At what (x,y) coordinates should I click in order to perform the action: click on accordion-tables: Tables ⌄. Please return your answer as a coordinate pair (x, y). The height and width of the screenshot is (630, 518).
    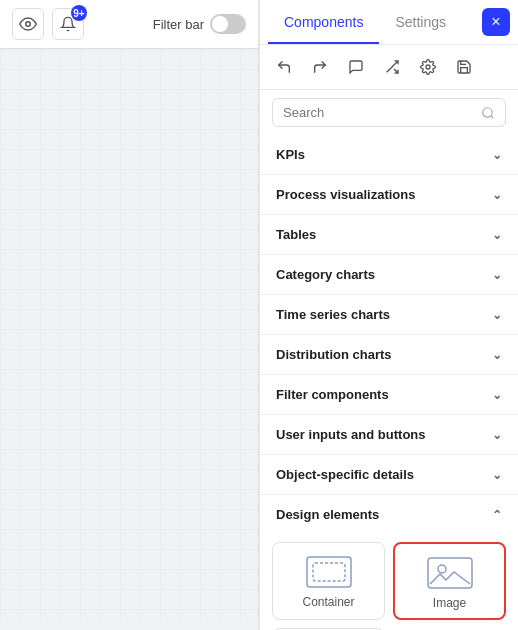
    Looking at the image, I should click on (389, 235).